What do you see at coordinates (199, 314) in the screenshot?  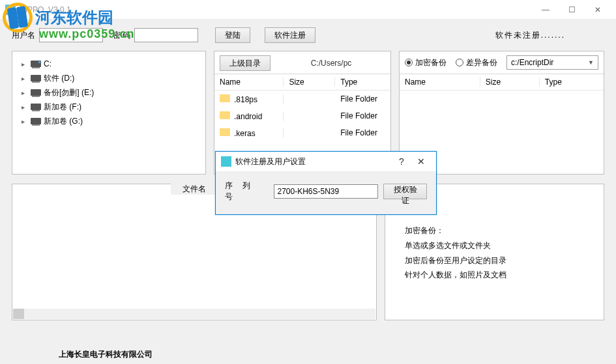 I see `scrollbar-track` at bounding box center [199, 314].